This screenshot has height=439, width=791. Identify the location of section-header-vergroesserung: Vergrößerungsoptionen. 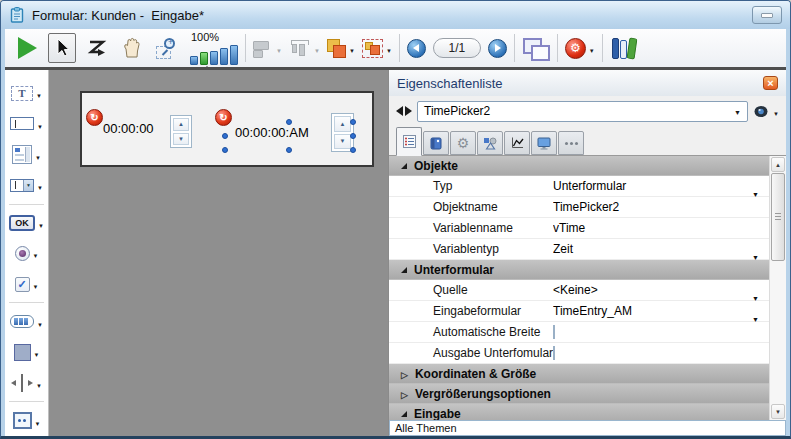
(579, 394).